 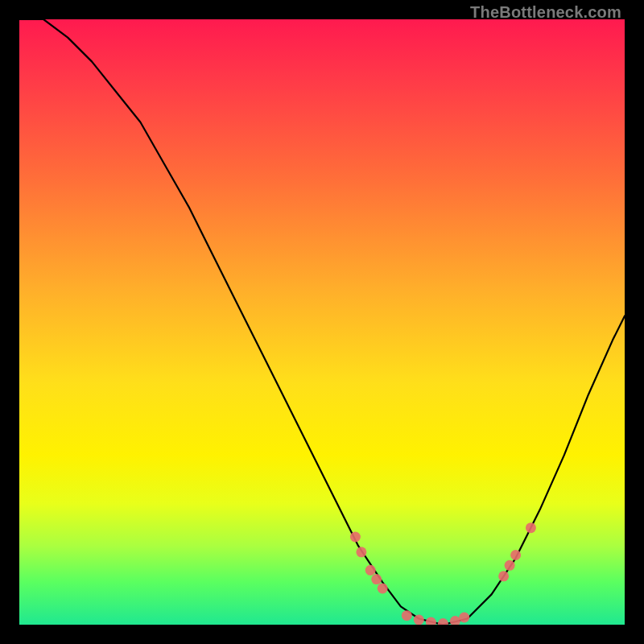 What do you see at coordinates (546, 13) in the screenshot?
I see `attribution-text: TheBottleneck.com` at bounding box center [546, 13].